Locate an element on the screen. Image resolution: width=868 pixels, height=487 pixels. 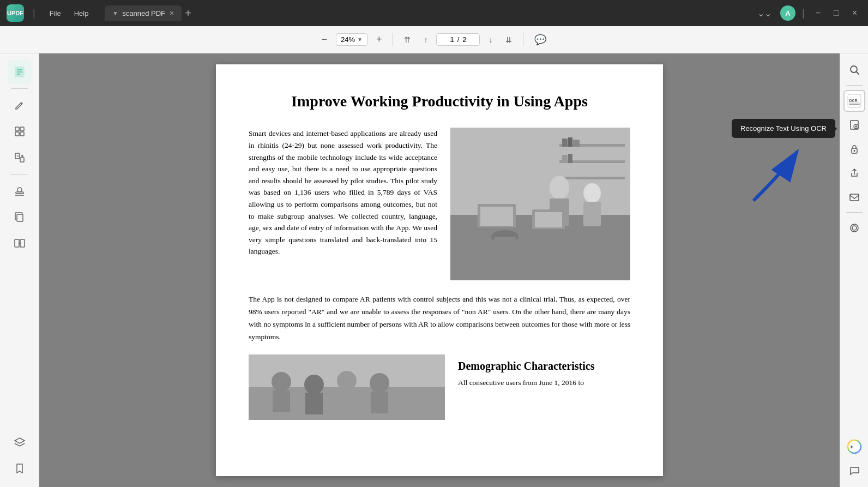
stamps-button is located at coordinates (854, 228).